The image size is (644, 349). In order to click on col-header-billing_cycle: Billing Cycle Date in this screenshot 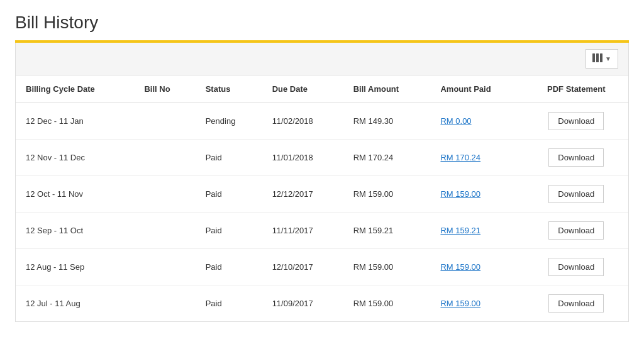, I will do `click(75, 89)`.